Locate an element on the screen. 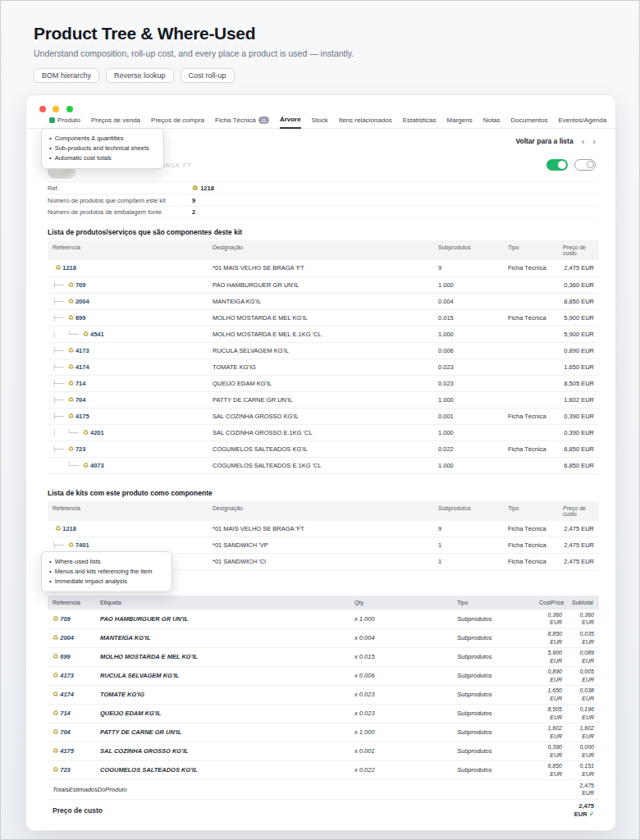 This screenshot has width=640, height=840. referencia-cell: ├── ♻ 4175 is located at coordinates (128, 416).